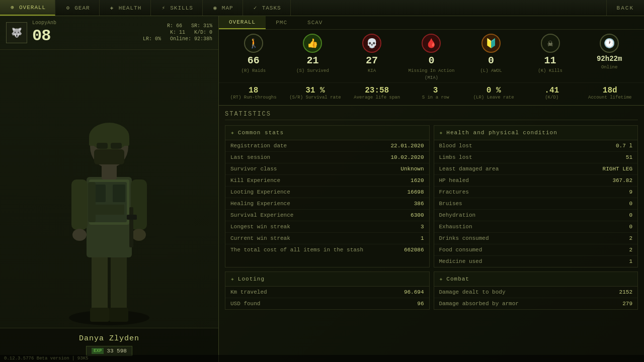 This screenshot has height=362, width=644. I want to click on tasks-icon: ✓, so click(256, 8).